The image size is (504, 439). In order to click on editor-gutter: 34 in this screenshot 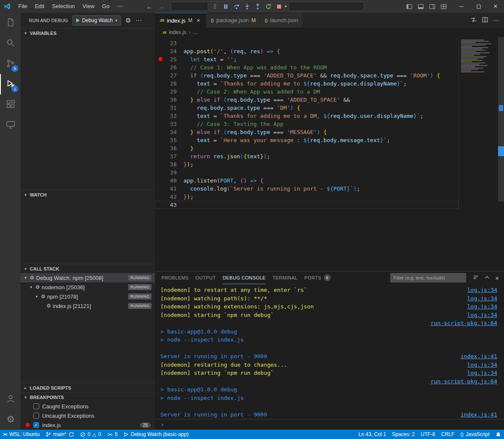, I will do `click(166, 132)`.